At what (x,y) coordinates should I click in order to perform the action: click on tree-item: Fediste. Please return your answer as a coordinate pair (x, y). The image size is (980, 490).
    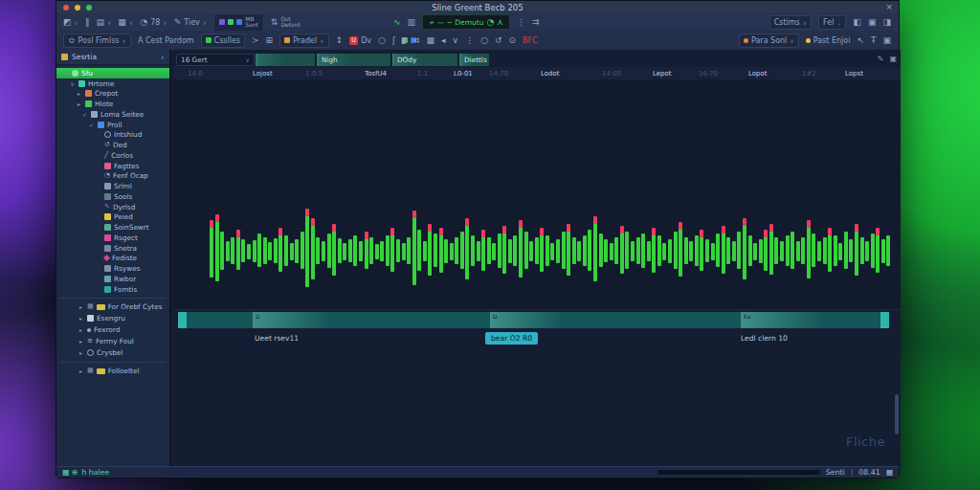
    Looking at the image, I should click on (113, 258).